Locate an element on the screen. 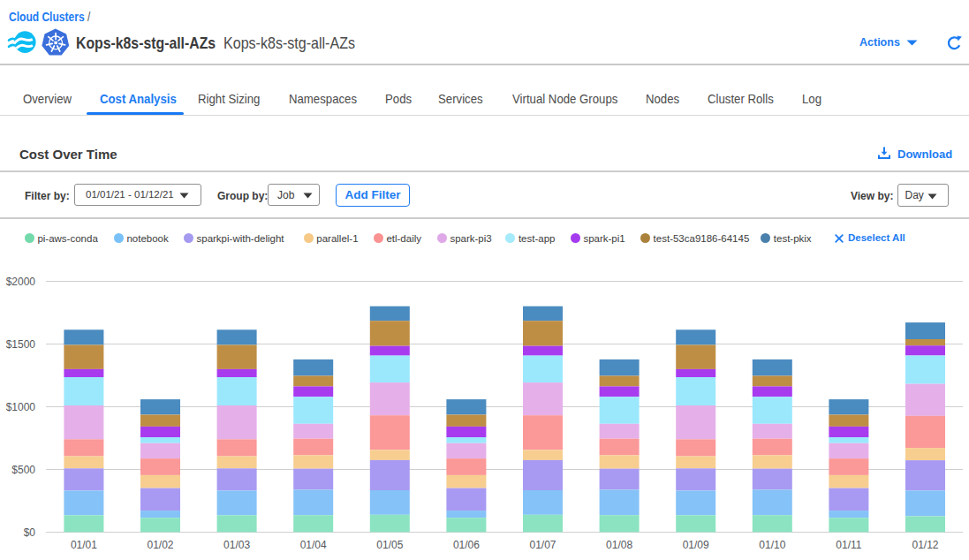 The width and height of the screenshot is (969, 560). svg-text: 01/10 is located at coordinates (772, 545).